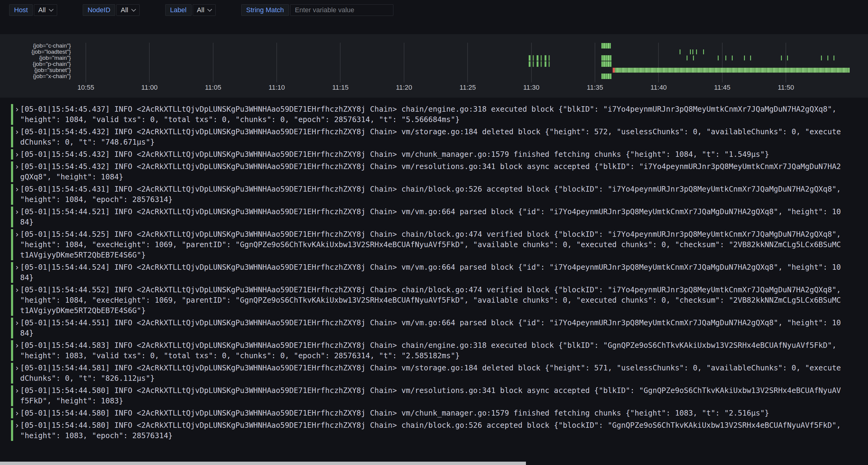 This screenshot has height=465, width=868. What do you see at coordinates (263, 463) in the screenshot?
I see `horizontal-scrollbar-thumb` at bounding box center [263, 463].